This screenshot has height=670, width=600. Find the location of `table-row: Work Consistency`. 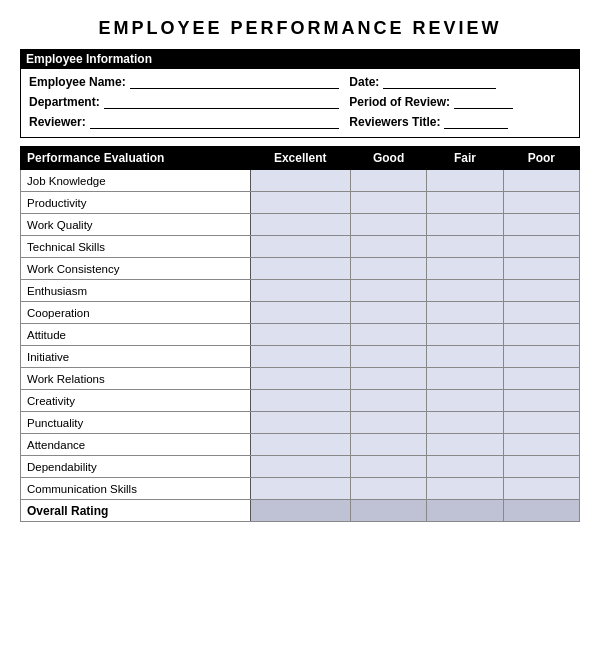

table-row: Work Consistency is located at coordinates (300, 269).